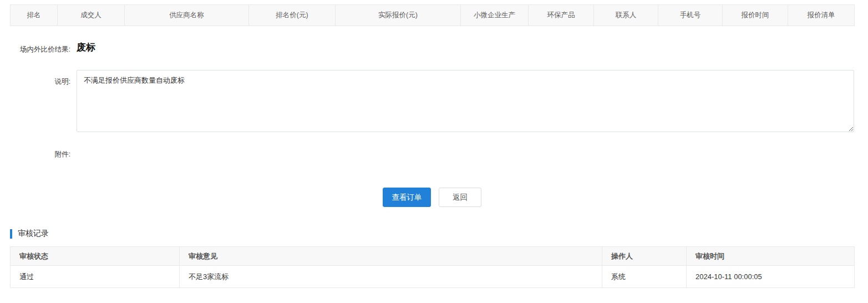  I want to click on audit-col-status: 审核状态, so click(95, 256).